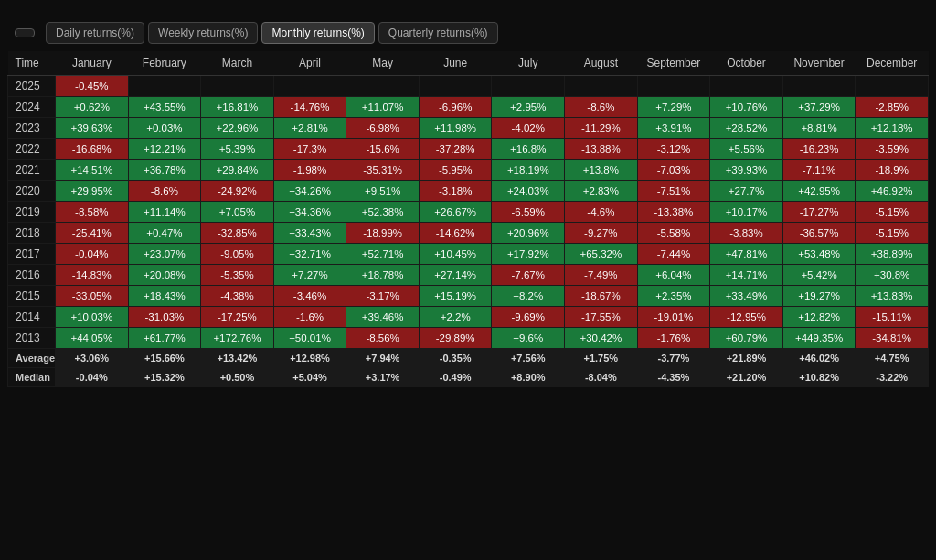 This screenshot has width=936, height=560. I want to click on value-cell: -6.96%, so click(455, 108).